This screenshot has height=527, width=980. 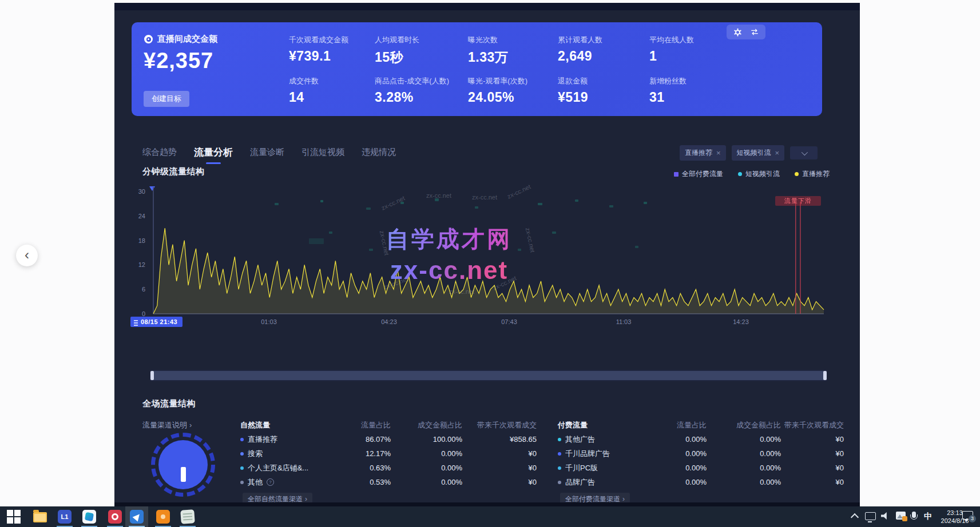 I want to click on tab-short-video: 引流短视频, so click(x=323, y=152).